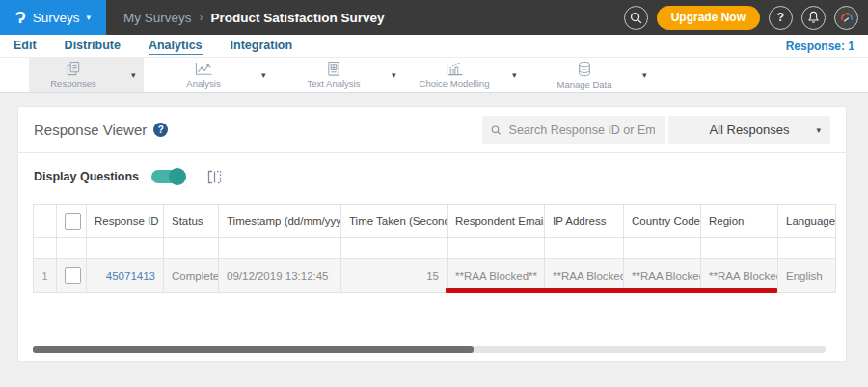 This screenshot has width=868, height=387. I want to click on header-region: Region, so click(740, 222).